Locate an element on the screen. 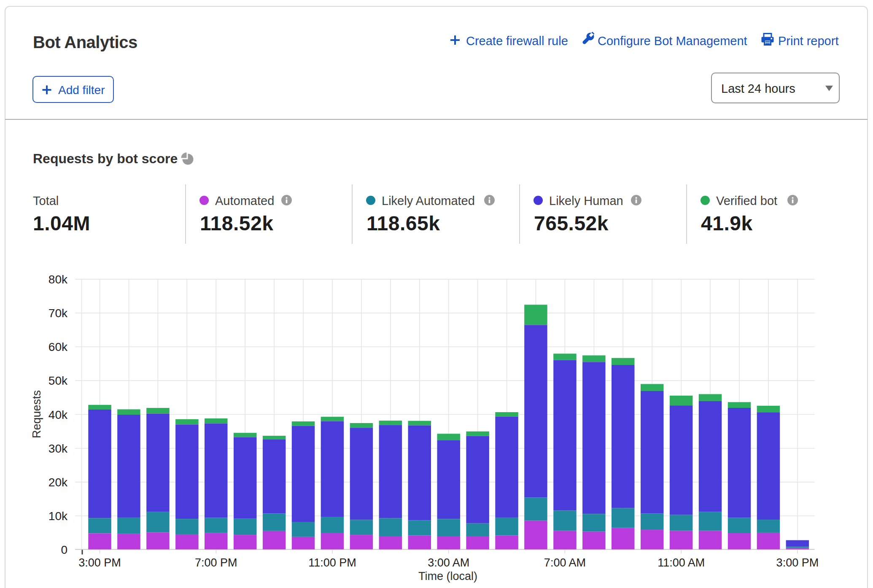  svg-text: 70k is located at coordinates (58, 313).